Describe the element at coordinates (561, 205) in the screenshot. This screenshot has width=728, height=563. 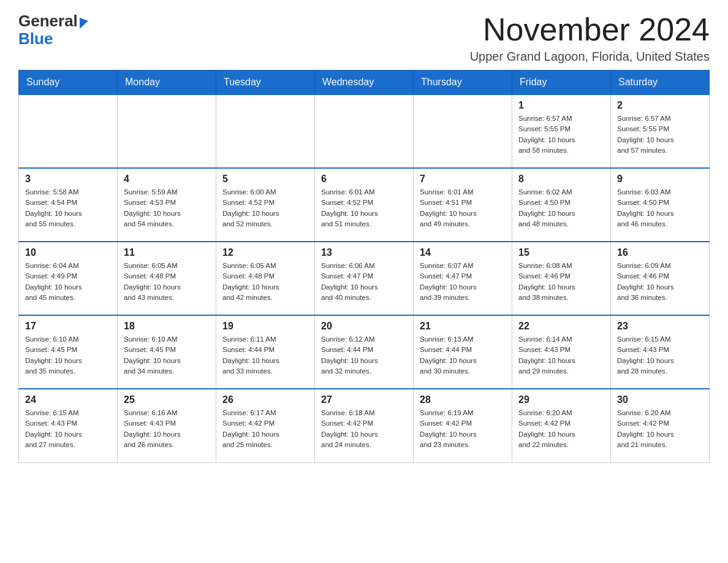
I see `calendar-cell: 8Sunrise: 6:02 AMSunset: 4:50 PMDaylight…` at that location.